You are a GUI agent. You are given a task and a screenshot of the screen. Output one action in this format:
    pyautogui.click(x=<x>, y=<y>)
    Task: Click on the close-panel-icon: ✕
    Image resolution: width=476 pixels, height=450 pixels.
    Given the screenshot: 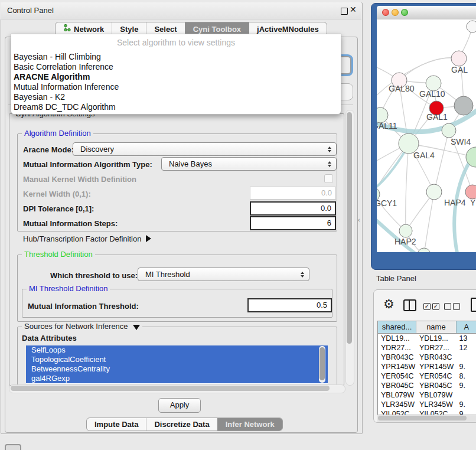 What is the action you would take?
    pyautogui.click(x=353, y=9)
    